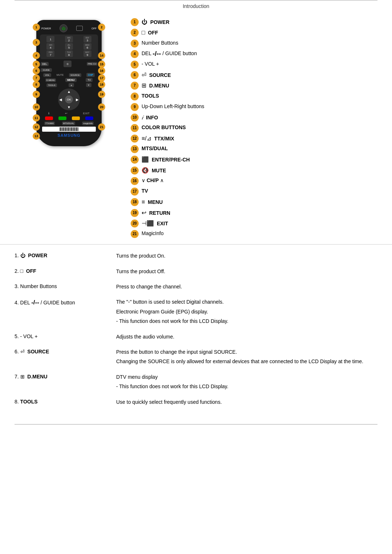  I want to click on num-6: MNO6, so click(87, 46).